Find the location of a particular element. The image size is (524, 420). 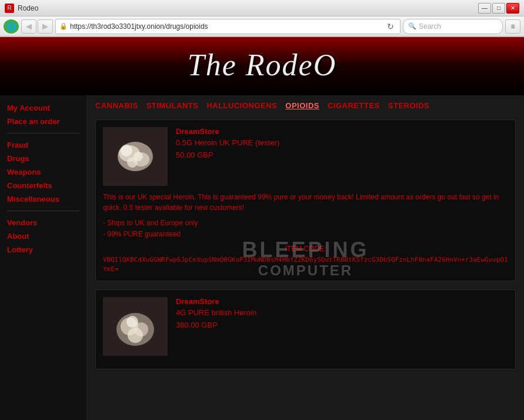

title-bar: R Rodeo — □ ✕ is located at coordinates (262, 8).